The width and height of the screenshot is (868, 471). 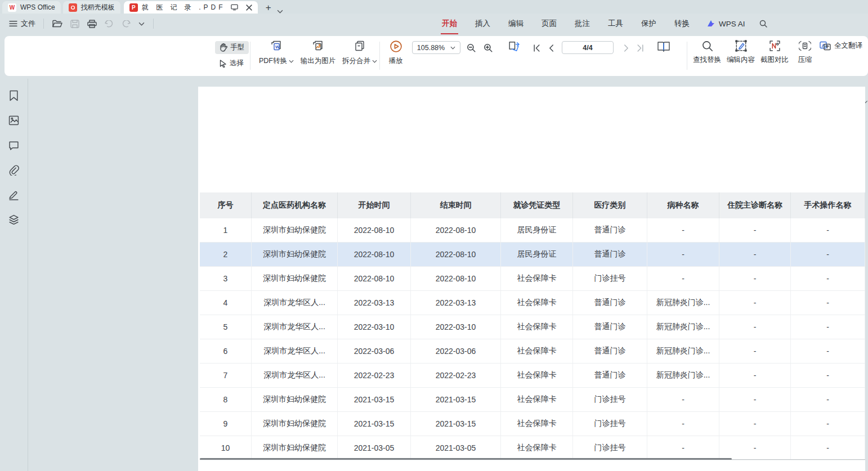 What do you see at coordinates (23, 24) in the screenshot?
I see `file-menu-button: 文件` at bounding box center [23, 24].